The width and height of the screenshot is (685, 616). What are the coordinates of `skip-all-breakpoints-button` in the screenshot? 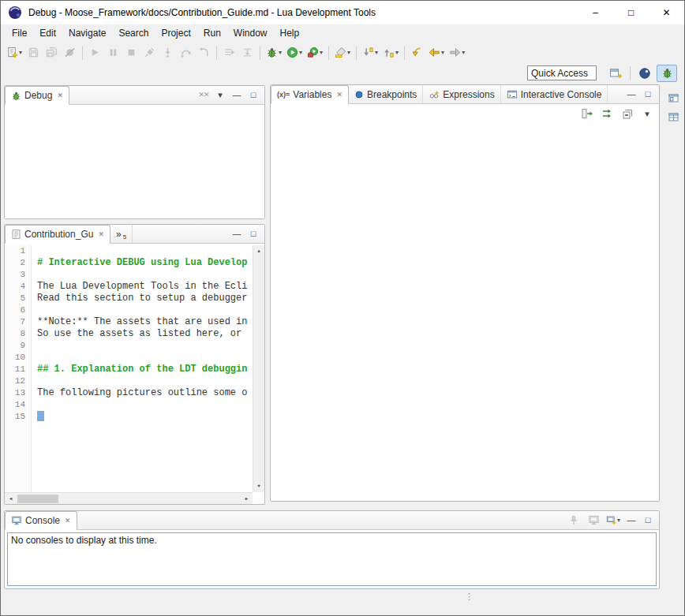 It's located at (69, 53).